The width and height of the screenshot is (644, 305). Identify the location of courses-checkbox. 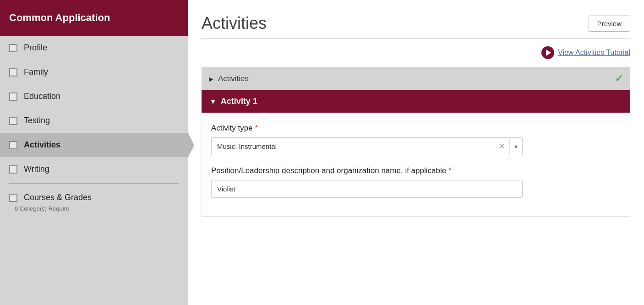
(13, 198).